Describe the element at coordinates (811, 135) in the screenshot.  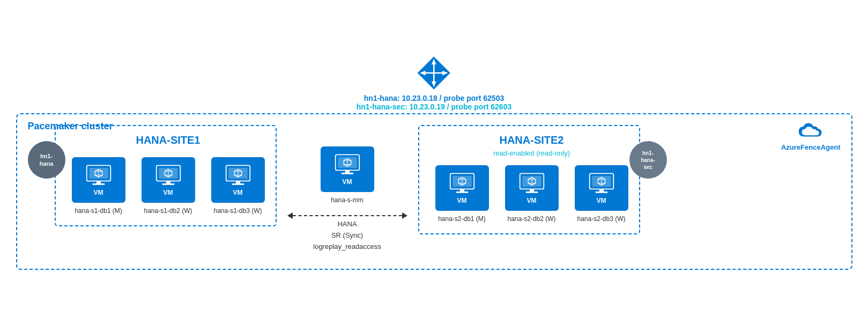
I see `azure-fence-agent: AzureFenceAgent` at that location.